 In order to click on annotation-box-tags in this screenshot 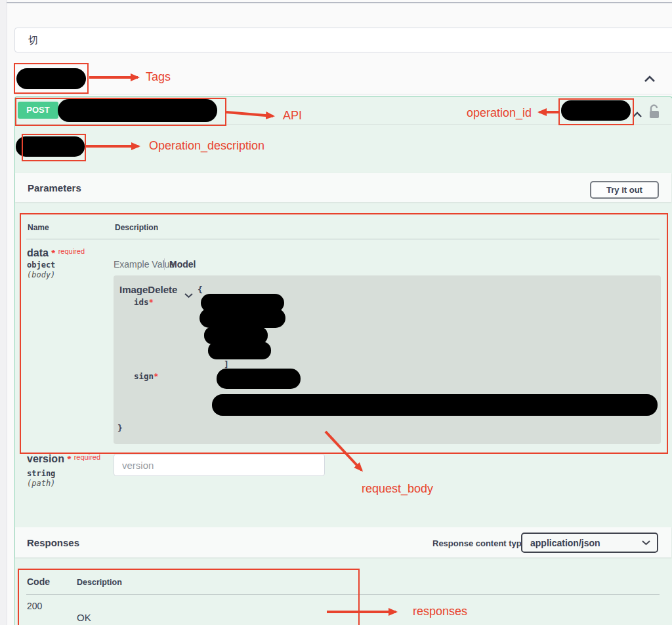, I will do `click(51, 79)`.